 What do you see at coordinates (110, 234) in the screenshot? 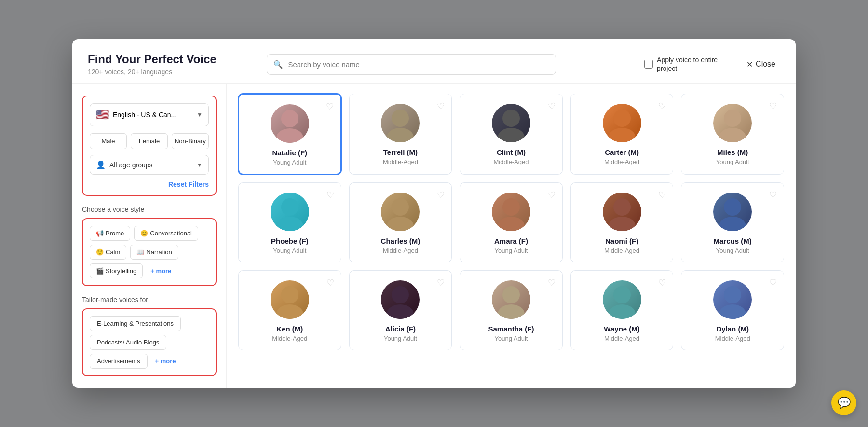
I see `style-promo: 📢 Promo` at bounding box center [110, 234].